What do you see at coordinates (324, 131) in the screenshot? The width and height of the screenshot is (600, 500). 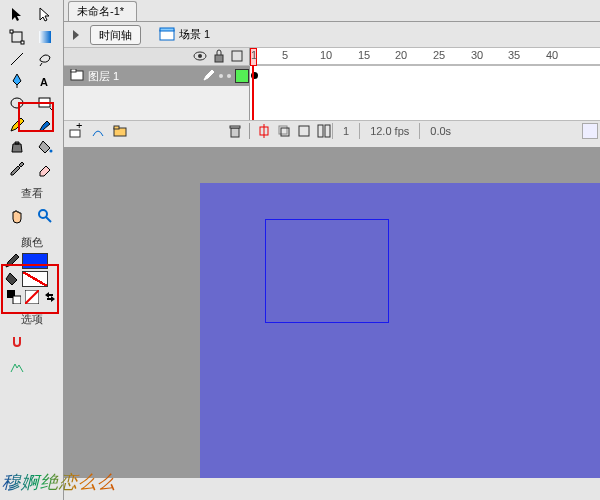 I see `edit-multiple-frames-icon` at bounding box center [324, 131].